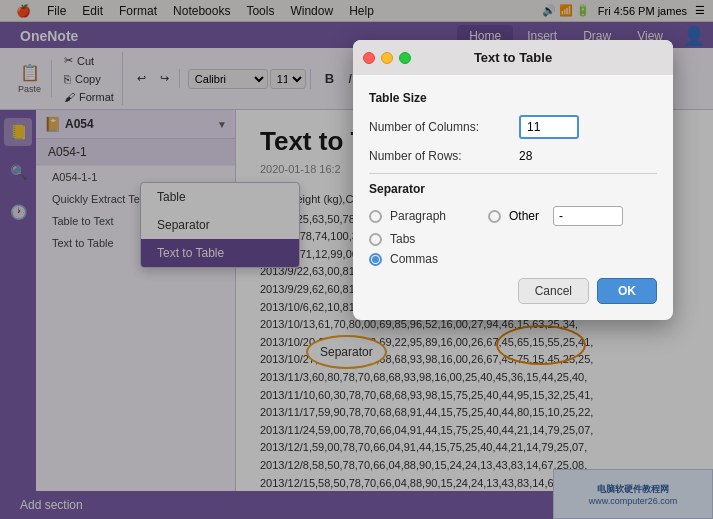  Describe the element at coordinates (494, 216) in the screenshot. I see `radio-other` at that location.